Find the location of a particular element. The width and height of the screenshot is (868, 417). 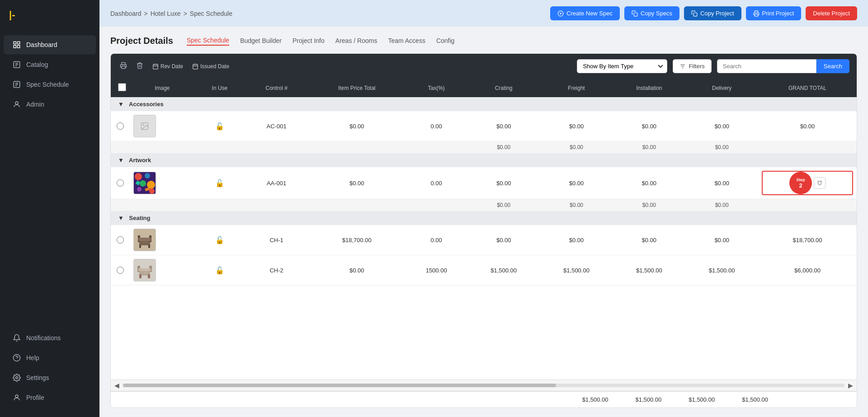

tab-team-access: Team Access is located at coordinates (406, 41).